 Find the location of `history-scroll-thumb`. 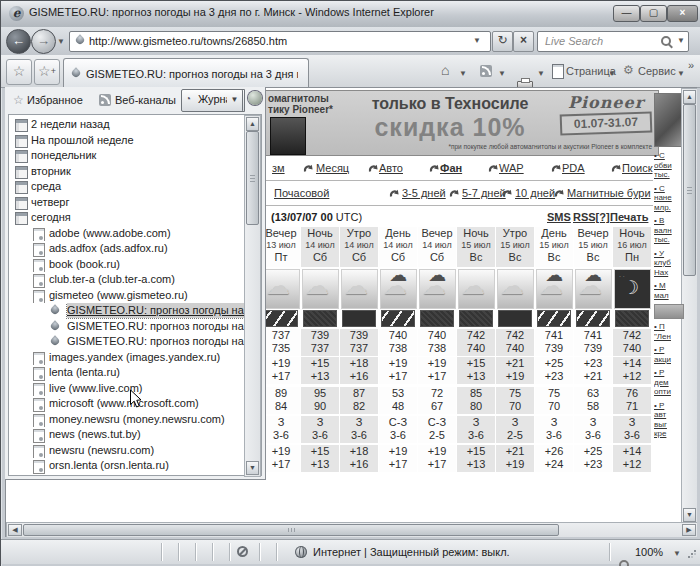

history-scroll-thumb is located at coordinates (252, 178).